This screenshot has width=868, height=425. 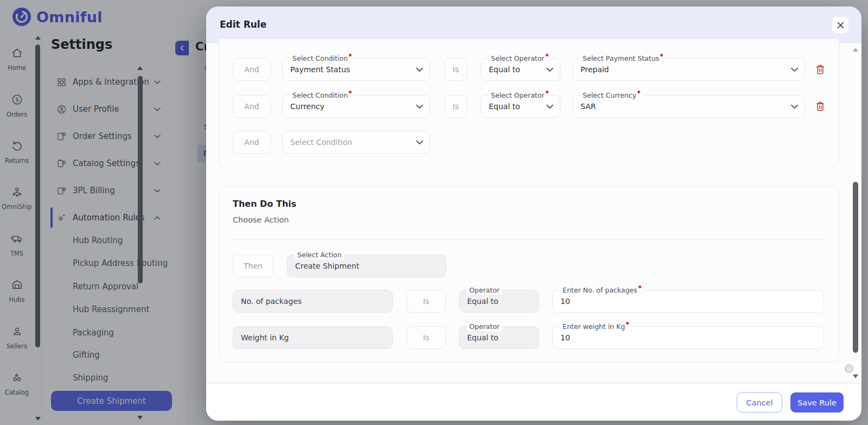 I want to click on select-placeholder: Select Condition, so click(x=321, y=142).